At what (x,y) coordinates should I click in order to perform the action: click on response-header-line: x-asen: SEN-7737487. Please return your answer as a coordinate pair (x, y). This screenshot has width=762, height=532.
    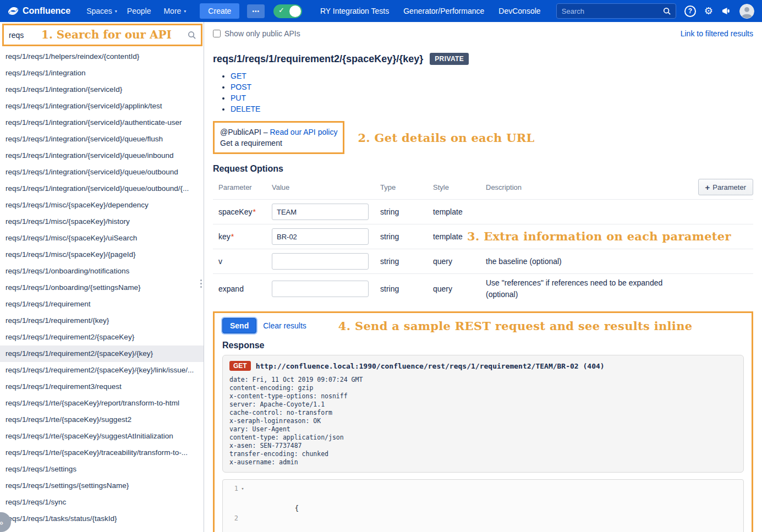
    Looking at the image, I should click on (483, 446).